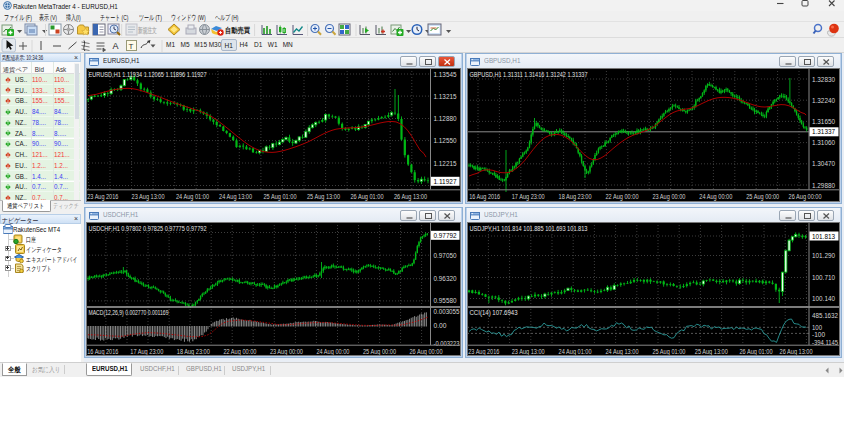  Describe the element at coordinates (446, 74) in the screenshot. I see `svg-text: 1.13545` at that location.